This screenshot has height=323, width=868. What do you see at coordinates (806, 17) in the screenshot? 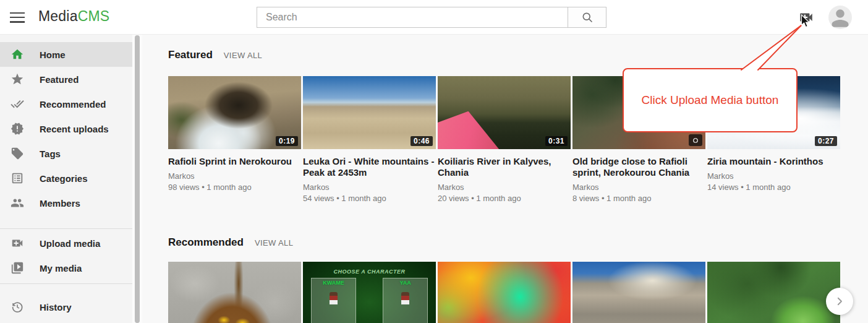
I see `upload-media-button` at bounding box center [806, 17].